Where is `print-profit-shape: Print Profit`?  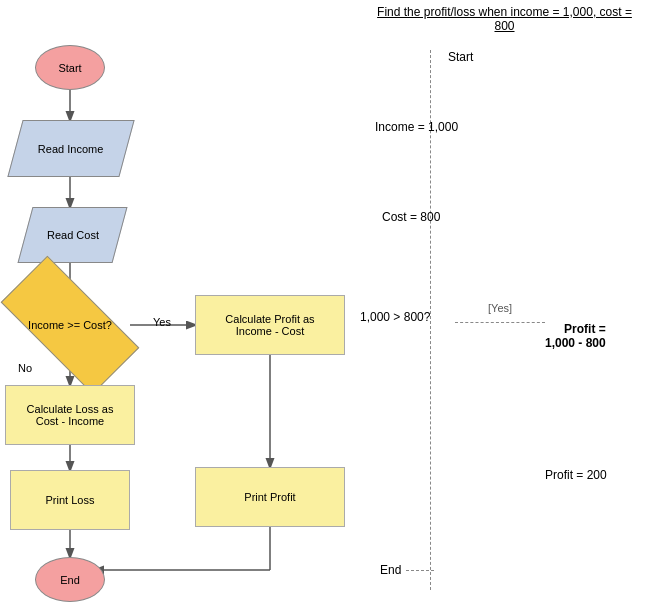
print-profit-shape: Print Profit is located at coordinates (270, 497).